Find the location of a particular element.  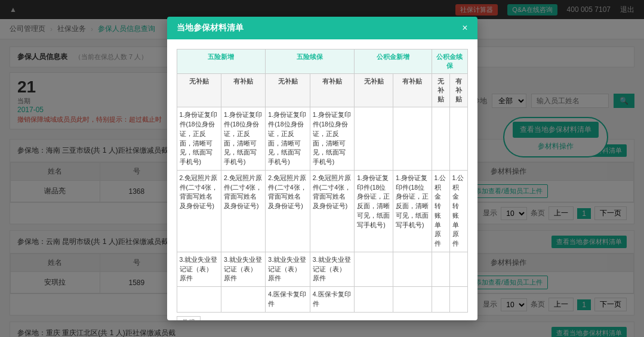

modal-col-group-2: 五险续保 is located at coordinates (310, 62).